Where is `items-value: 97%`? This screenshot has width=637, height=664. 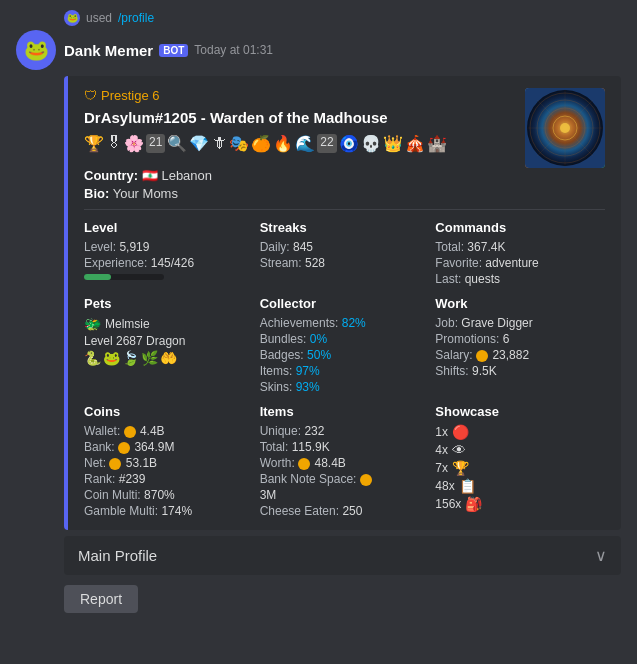
items-value: 97% is located at coordinates (308, 371).